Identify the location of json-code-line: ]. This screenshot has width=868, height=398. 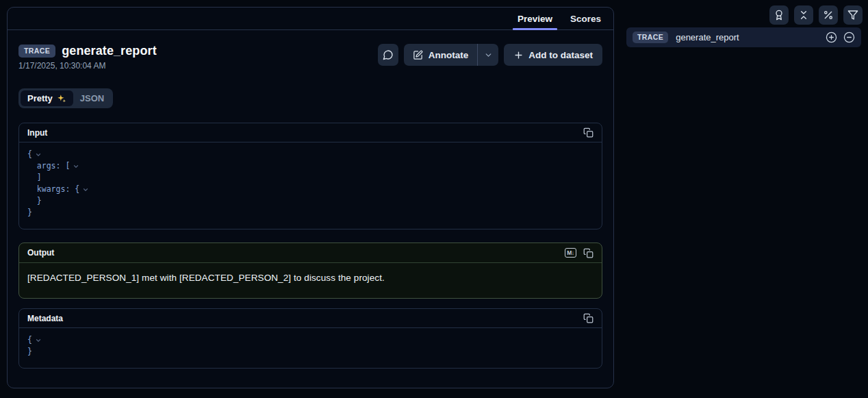
(311, 178).